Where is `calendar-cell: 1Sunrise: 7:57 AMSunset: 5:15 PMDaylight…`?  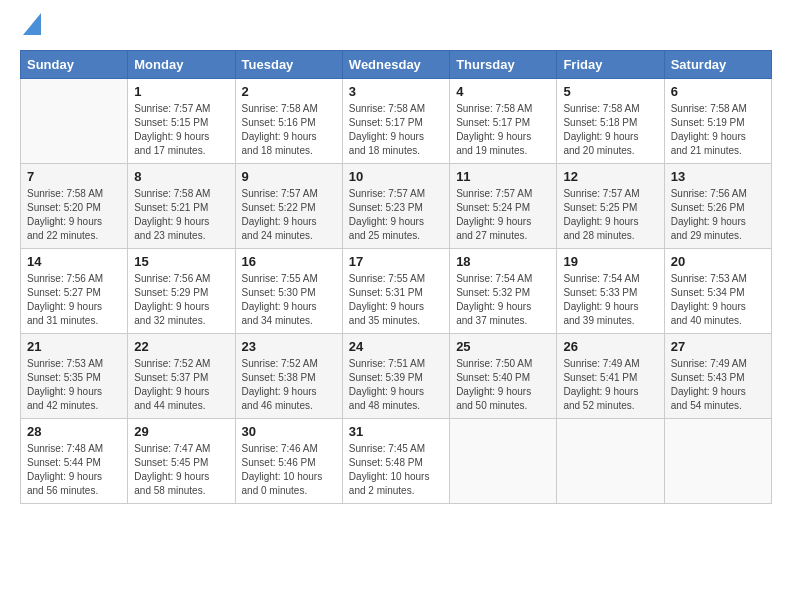
calendar-cell: 1Sunrise: 7:57 AMSunset: 5:15 PMDaylight… is located at coordinates (182, 120).